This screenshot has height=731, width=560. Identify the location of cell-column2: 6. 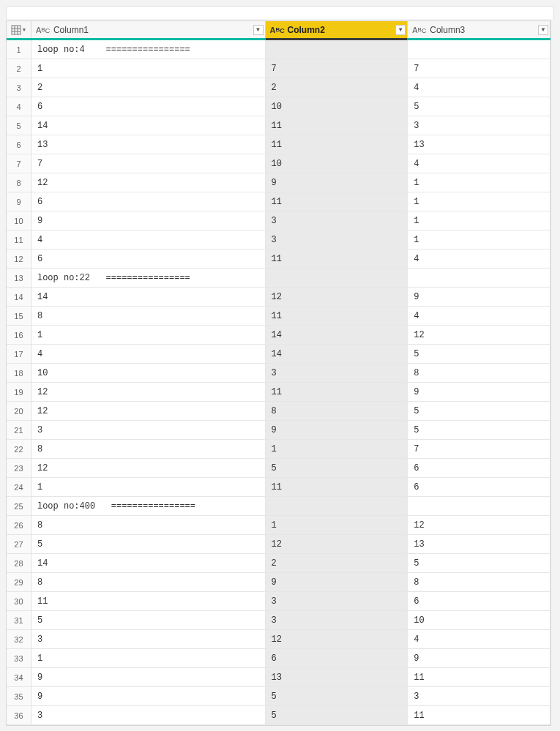
(337, 659).